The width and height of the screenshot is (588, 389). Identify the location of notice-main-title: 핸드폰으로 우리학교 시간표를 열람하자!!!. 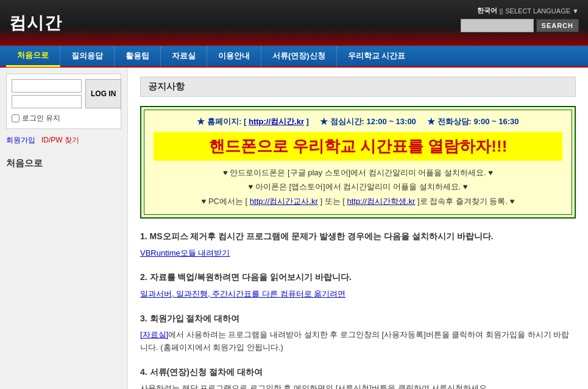
(358, 146).